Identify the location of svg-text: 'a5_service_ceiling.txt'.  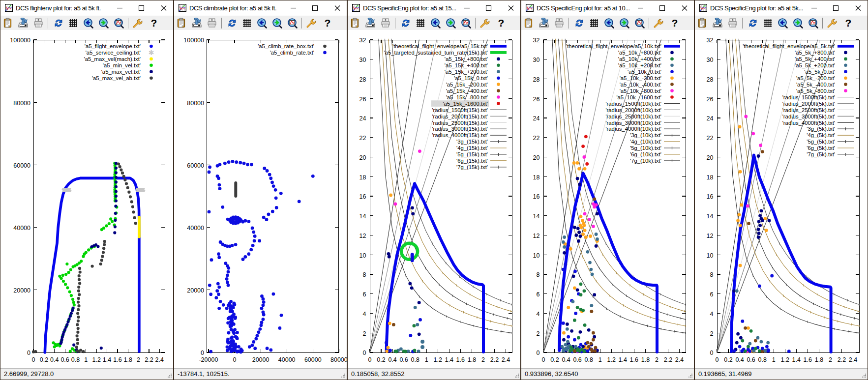
(113, 53).